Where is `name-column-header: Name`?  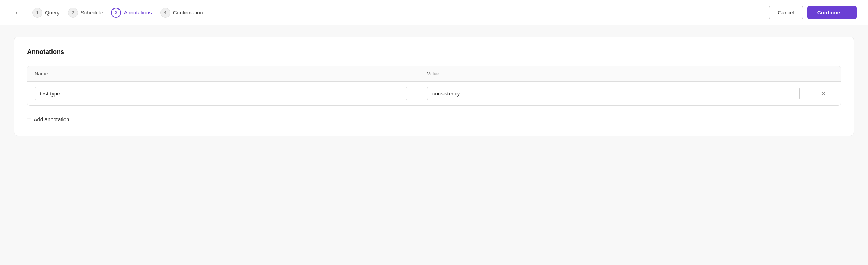 name-column-header: Name is located at coordinates (231, 74).